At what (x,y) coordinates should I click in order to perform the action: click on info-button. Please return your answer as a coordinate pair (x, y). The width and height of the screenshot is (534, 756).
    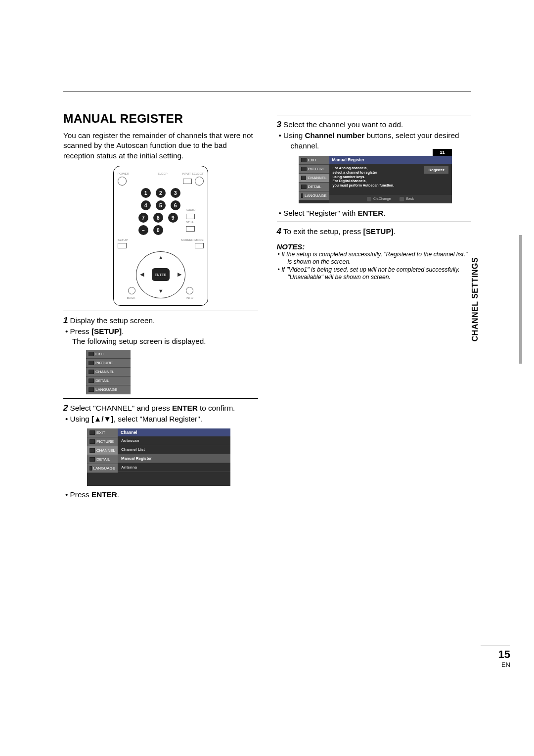
    Looking at the image, I should click on (190, 291).